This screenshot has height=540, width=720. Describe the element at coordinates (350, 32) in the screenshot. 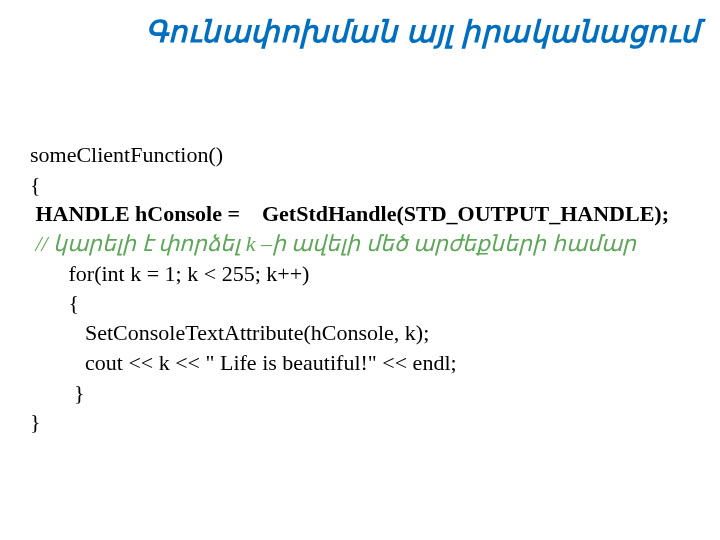

I see `slide-title: Գունափոխման այլ իրականացում` at that location.